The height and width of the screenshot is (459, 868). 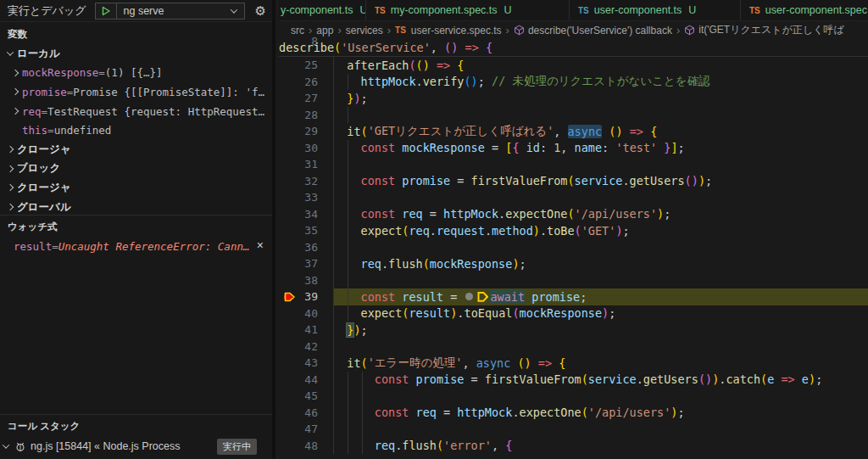 What do you see at coordinates (556, 297) in the screenshot?
I see `code-token: promise` at bounding box center [556, 297].